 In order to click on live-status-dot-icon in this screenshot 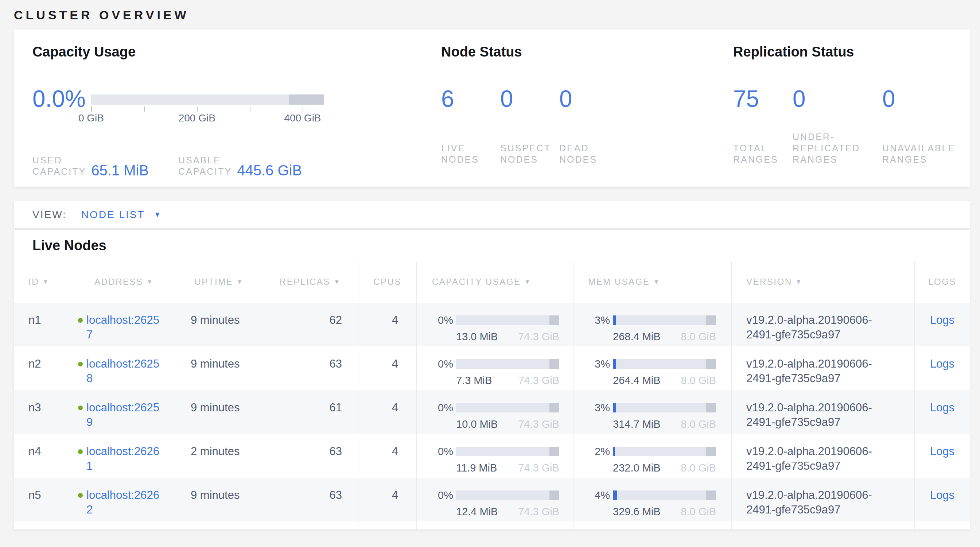, I will do `click(81, 364)`.